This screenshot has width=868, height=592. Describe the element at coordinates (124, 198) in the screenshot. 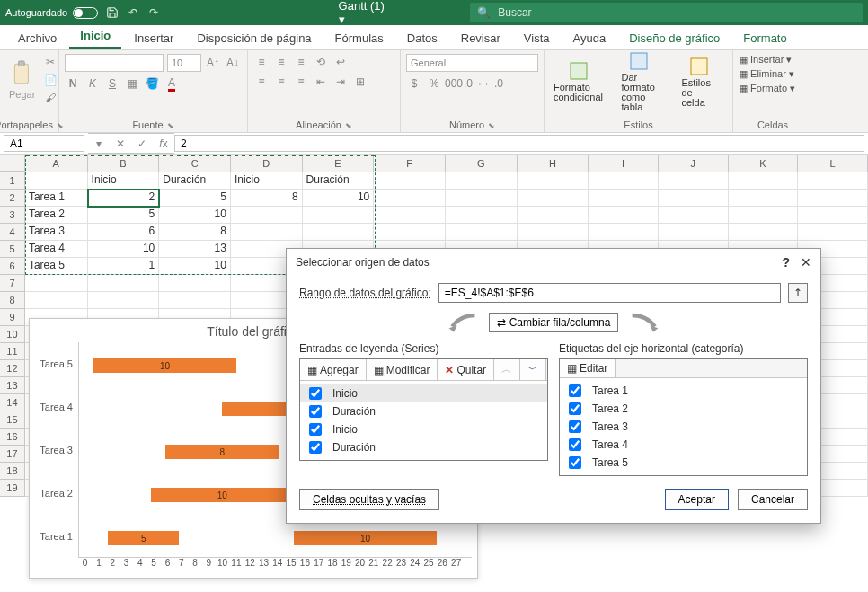

I see `cell: 2` at that location.